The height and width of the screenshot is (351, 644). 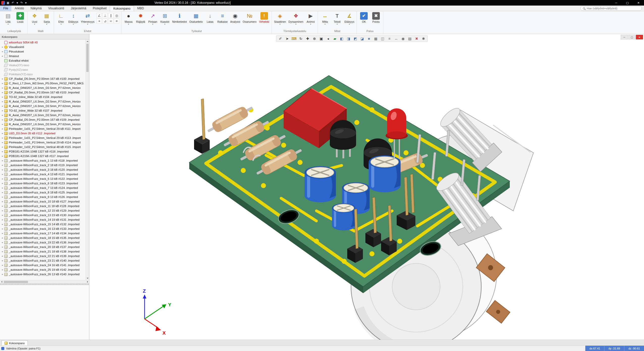 I want to click on scroll-right-icon, so click(x=87, y=282).